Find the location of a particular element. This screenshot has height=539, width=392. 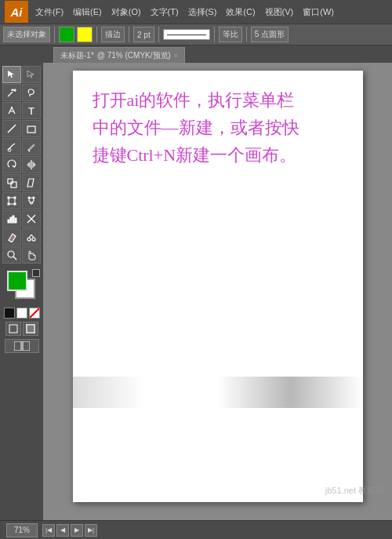

main-text-line1: 打开ai的软件，执行菜单栏 is located at coordinates (218, 100).